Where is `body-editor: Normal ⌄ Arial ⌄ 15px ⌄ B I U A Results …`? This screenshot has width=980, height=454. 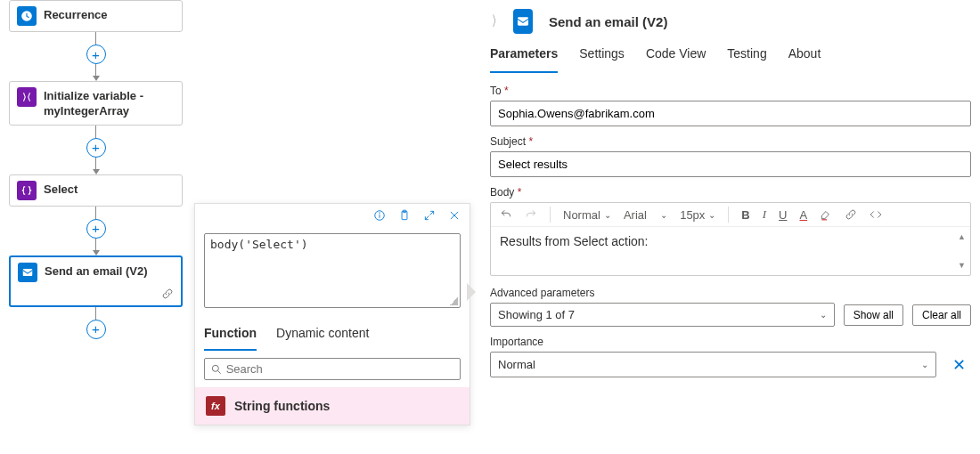 body-editor: Normal ⌄ Arial ⌄ 15px ⌄ B I U A Results … is located at coordinates (731, 239).